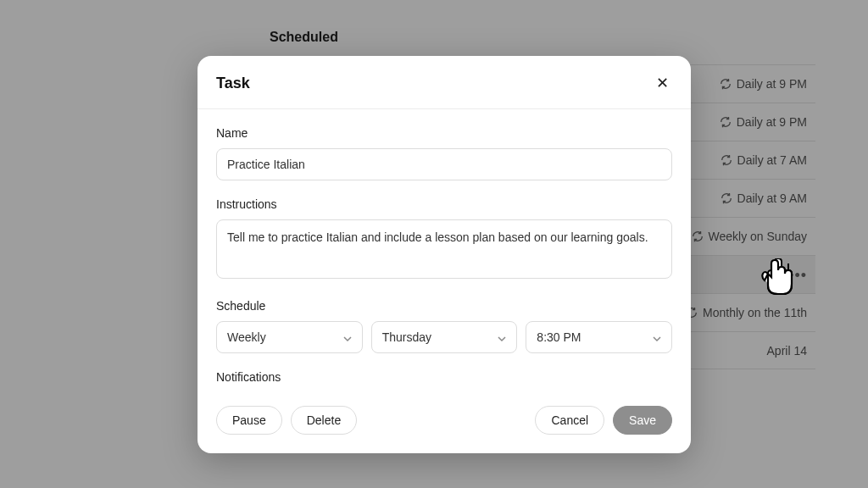 The image size is (868, 488). What do you see at coordinates (444, 153) in the screenshot?
I see `name-field-group: Name` at bounding box center [444, 153].